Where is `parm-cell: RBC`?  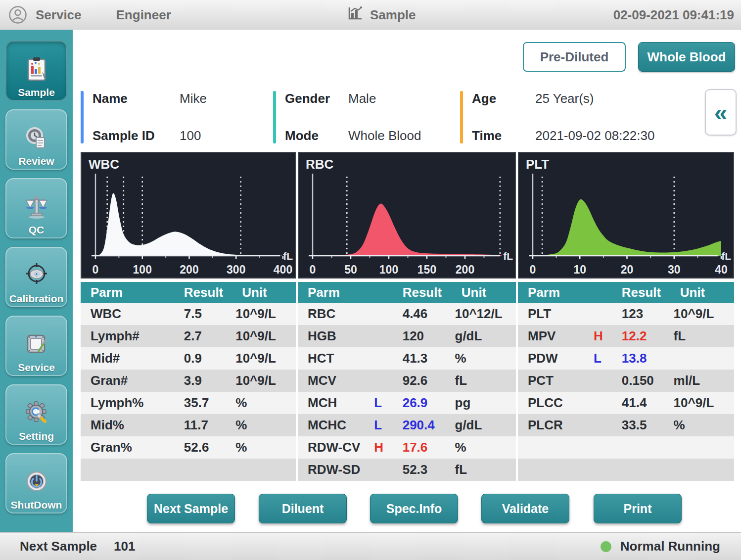 parm-cell: RBC is located at coordinates (336, 314).